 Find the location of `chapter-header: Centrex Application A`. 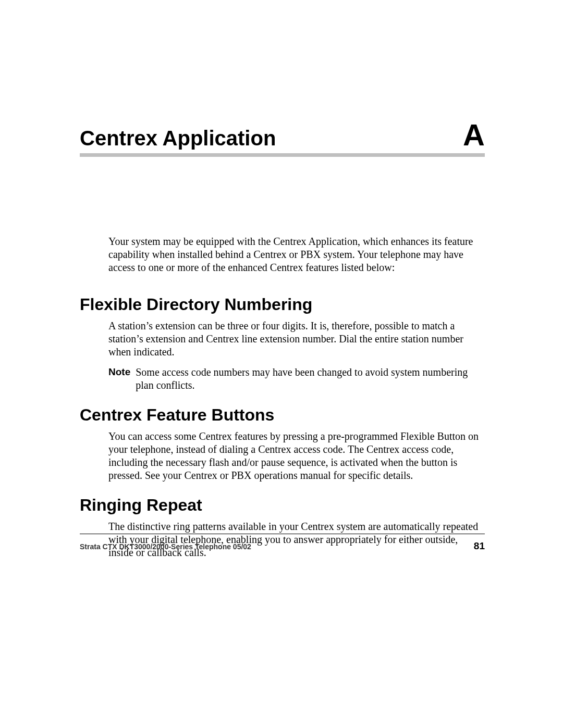

chapter-header: Centrex Application A is located at coordinates (283, 139).